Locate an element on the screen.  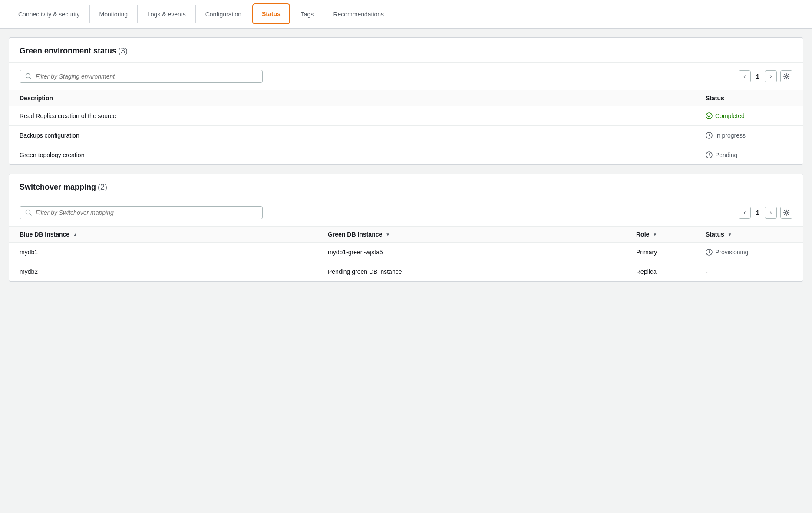
green-env-search-box is located at coordinates (141, 76).